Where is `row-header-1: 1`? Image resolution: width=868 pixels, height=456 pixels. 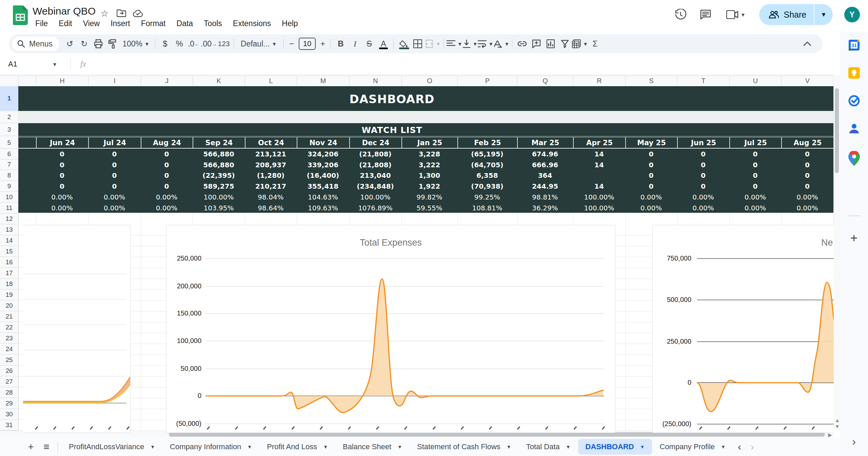 row-header-1: 1 is located at coordinates (9, 98).